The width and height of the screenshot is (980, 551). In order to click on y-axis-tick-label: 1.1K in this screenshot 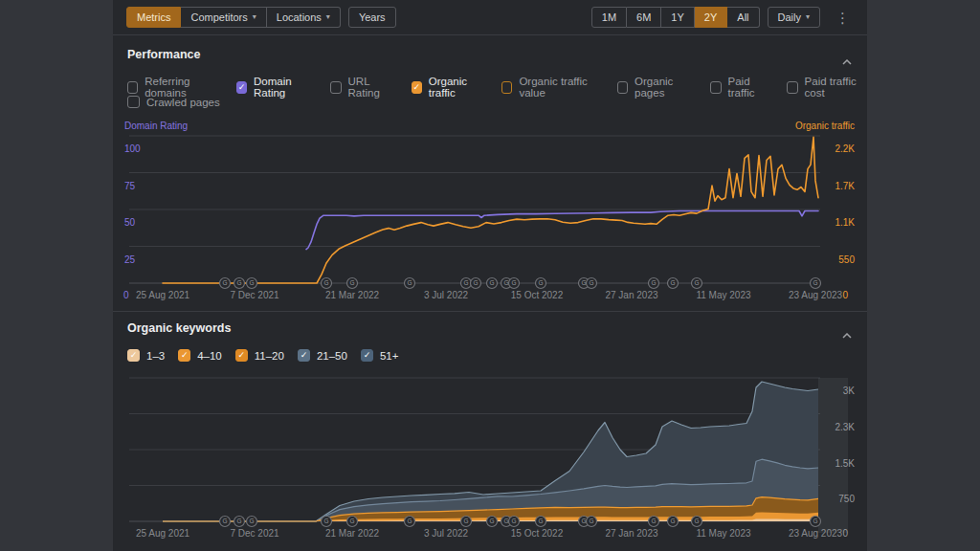, I will do `click(844, 222)`.